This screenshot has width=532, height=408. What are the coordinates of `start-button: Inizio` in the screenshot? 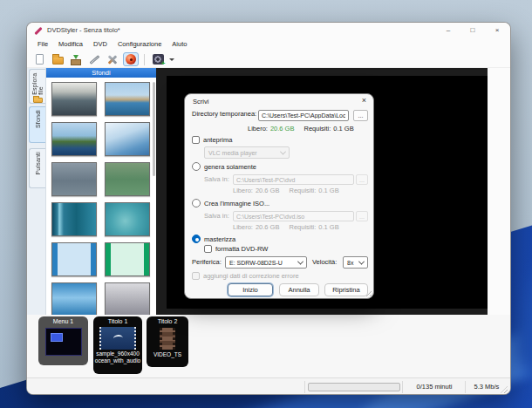 It's located at (250, 289).